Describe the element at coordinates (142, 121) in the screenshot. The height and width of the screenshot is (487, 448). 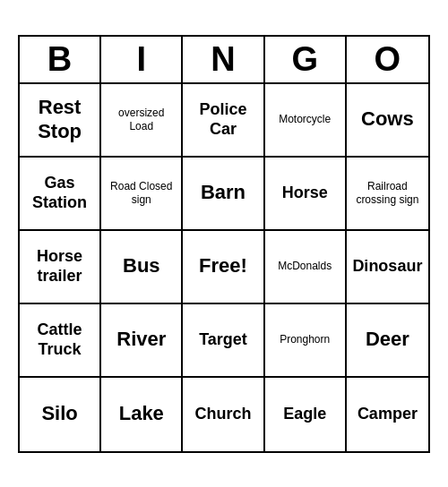
I see `cell-0-1: oversized Load` at that location.